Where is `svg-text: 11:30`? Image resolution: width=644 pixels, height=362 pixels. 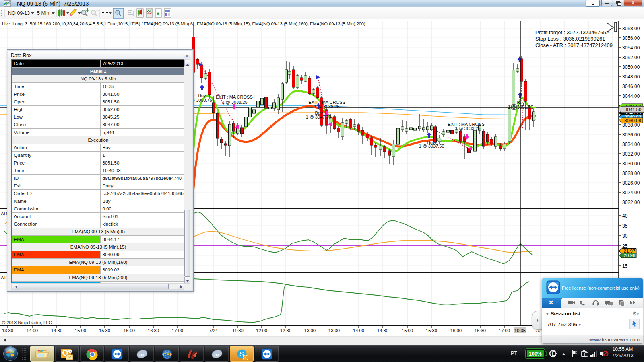
svg-text: 11:30 is located at coordinates (237, 331).